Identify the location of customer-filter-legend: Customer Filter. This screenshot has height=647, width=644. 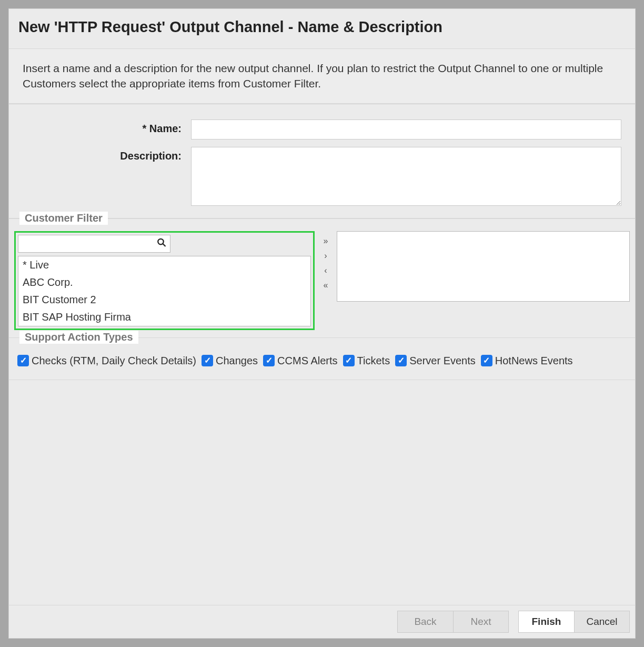
(64, 218).